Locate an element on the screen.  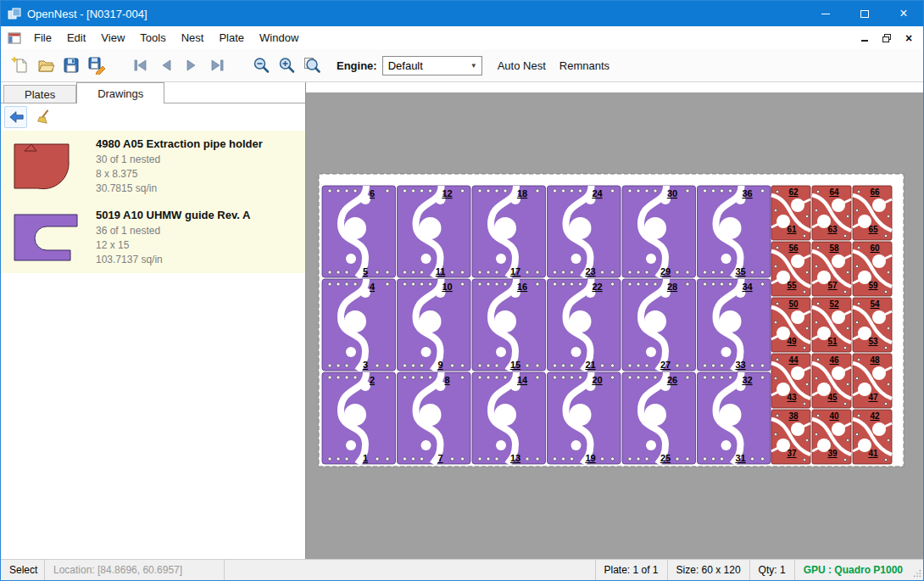
remnants-button: Remnants is located at coordinates (585, 66).